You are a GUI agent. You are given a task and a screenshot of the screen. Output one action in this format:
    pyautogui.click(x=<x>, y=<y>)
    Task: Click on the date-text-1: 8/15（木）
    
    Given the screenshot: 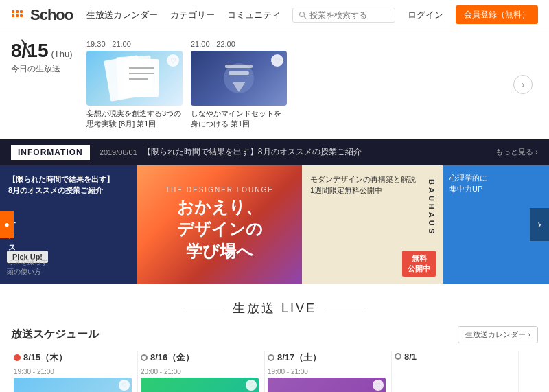 What is the action you would take?
    pyautogui.click(x=45, y=358)
    